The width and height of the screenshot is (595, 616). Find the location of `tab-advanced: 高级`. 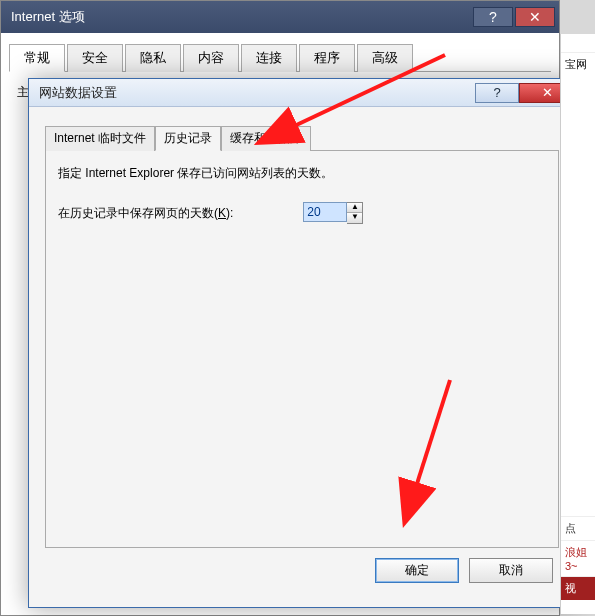

tab-advanced: 高级 is located at coordinates (385, 58).